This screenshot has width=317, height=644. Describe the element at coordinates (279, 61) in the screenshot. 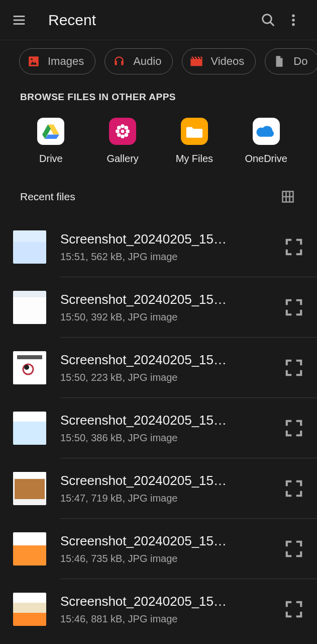

I see `document-icon` at that location.